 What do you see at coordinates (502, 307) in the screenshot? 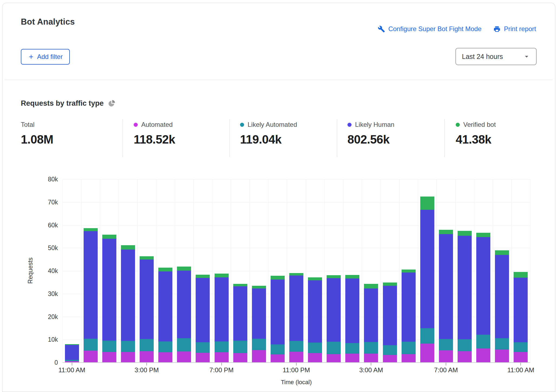
I see `bar-1000am` at bounding box center [502, 307].